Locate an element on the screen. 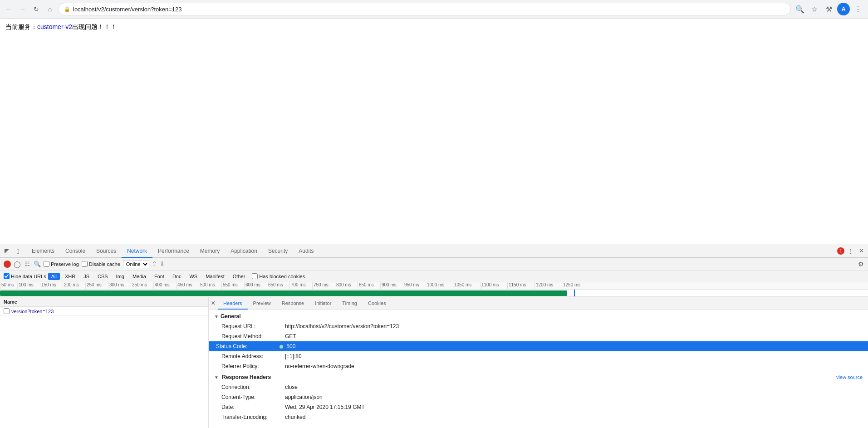  tab-memory: Memory is located at coordinates (210, 251).